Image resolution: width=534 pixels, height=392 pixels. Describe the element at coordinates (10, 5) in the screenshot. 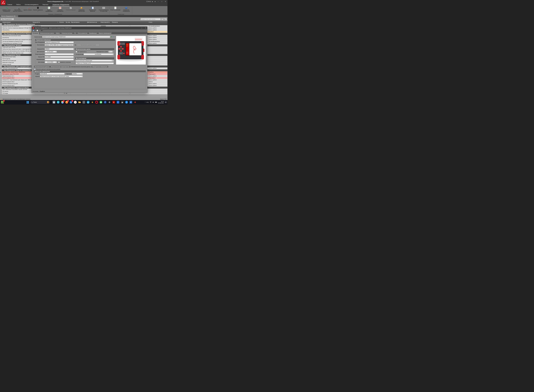

I see `menu-item-home: Главная` at that location.